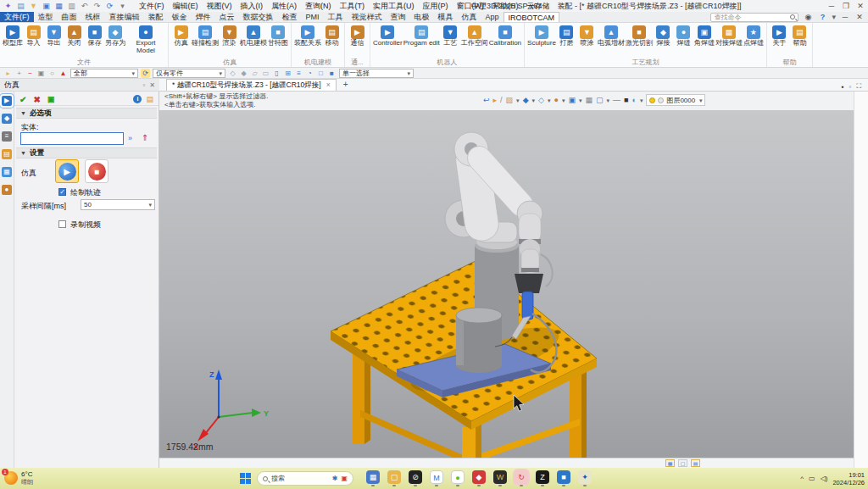 This screenshot has width=868, height=489. I want to click on menu-item-3: 插入(I), so click(253, 6).